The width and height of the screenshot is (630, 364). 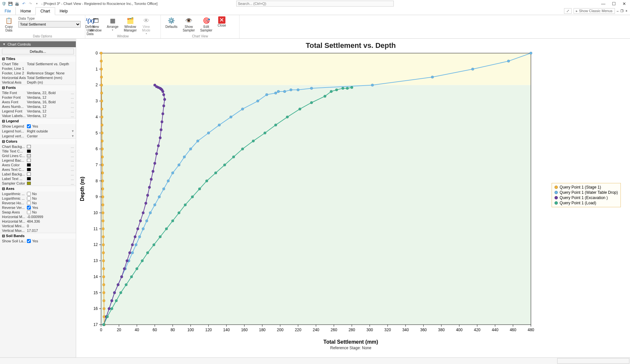 I want to click on new-window-button: 🗔New Window, so click(x=96, y=26).